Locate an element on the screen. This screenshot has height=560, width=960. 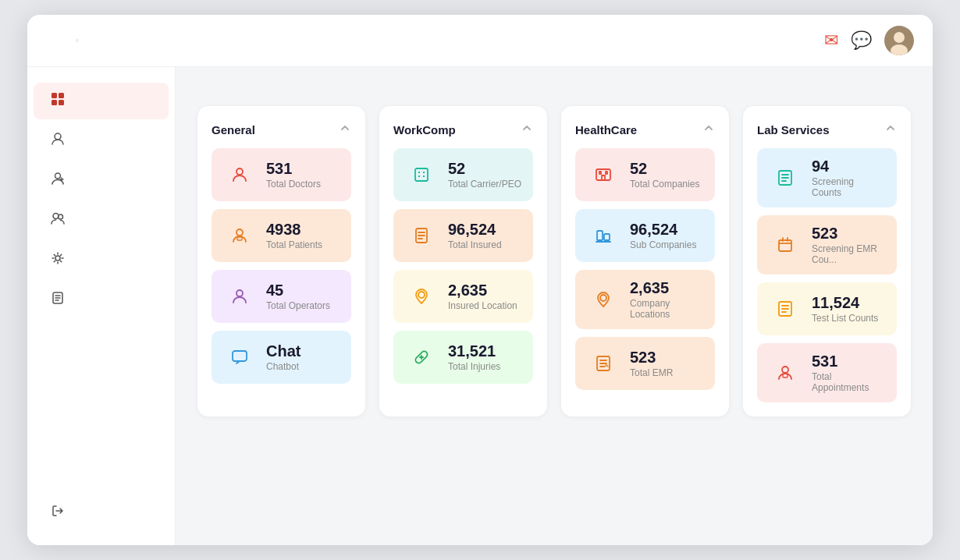
stat-label: Total Carrier/PEO is located at coordinates (485, 184).